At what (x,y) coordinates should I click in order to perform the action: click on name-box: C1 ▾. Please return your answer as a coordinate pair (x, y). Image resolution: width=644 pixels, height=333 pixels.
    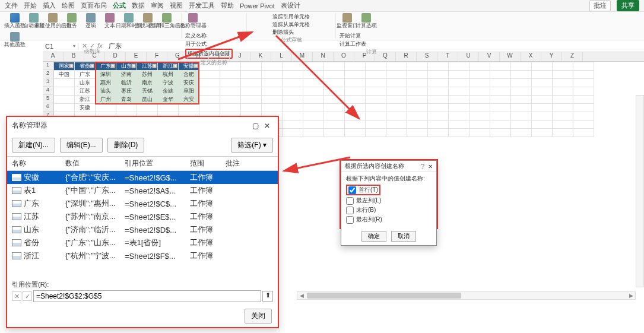
    Looking at the image, I should click on (61, 46).